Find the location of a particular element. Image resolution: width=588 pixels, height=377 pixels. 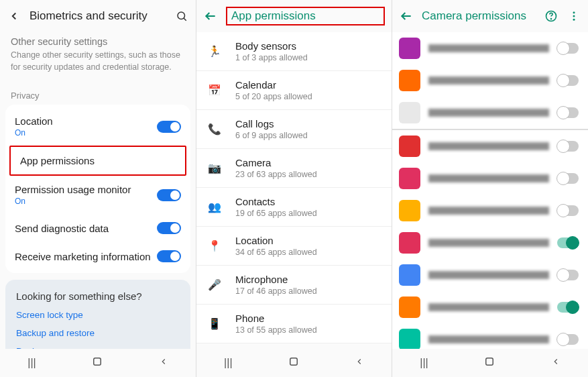

permission-icon: 📞 is located at coordinates (215, 129).